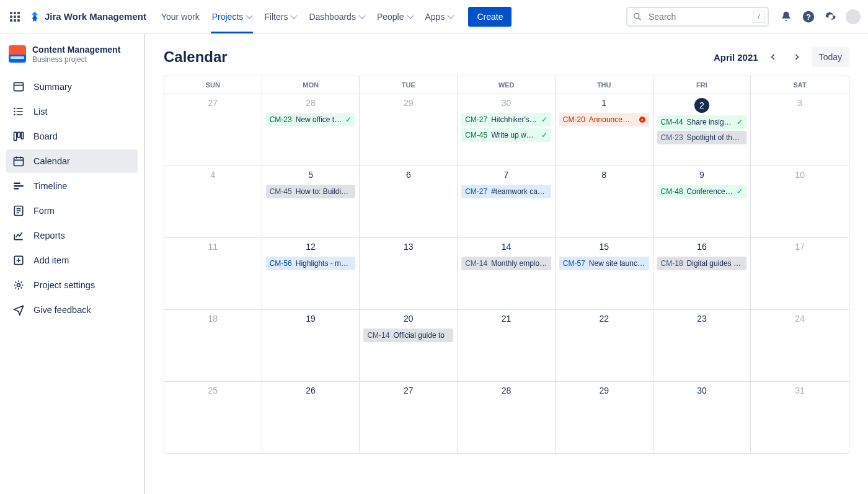 The height and width of the screenshot is (494, 868). What do you see at coordinates (72, 310) in the screenshot?
I see `sidebar-item-give-feedback: Give feedback` at bounding box center [72, 310].